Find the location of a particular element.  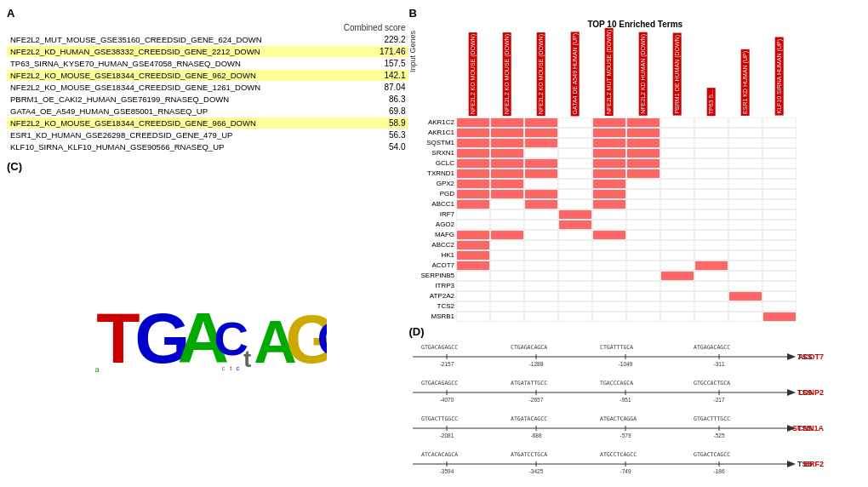

heatmap-col-label-wrapper: KLF10 SIRNA HUMAN (UP) is located at coordinates (779, 77).